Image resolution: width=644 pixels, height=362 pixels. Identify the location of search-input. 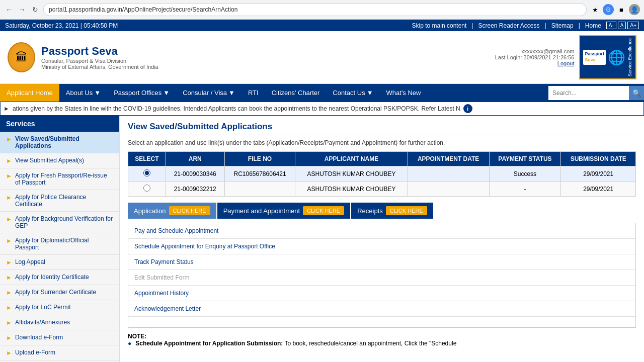
(589, 93).